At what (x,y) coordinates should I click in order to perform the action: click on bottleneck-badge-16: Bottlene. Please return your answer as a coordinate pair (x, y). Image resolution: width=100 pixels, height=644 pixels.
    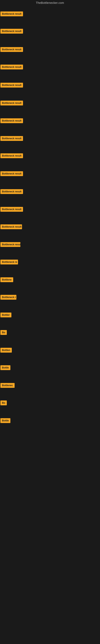
    Looking at the image, I should click on (7, 280).